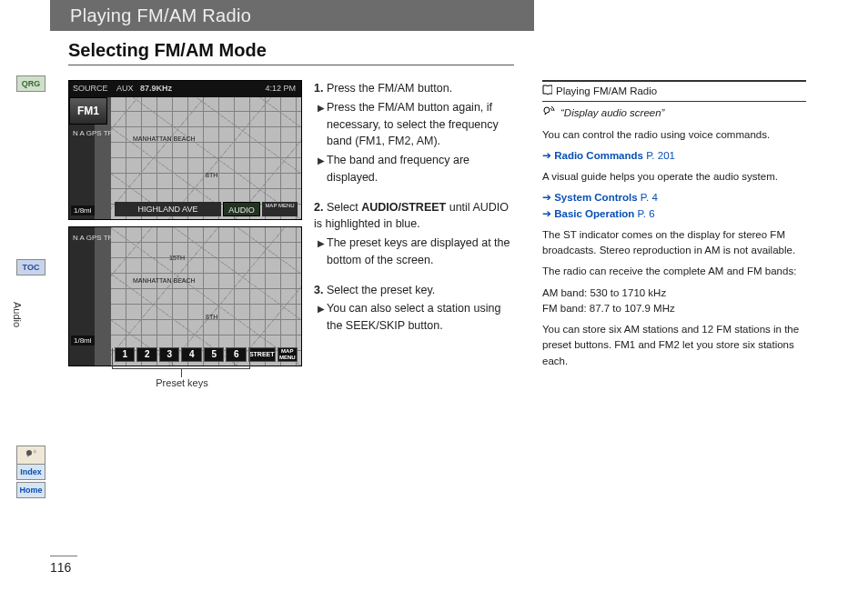 This screenshot has width=868, height=591. What do you see at coordinates (164, 138) in the screenshot?
I see `shot1-city: MANHATTAN BEACH` at bounding box center [164, 138].